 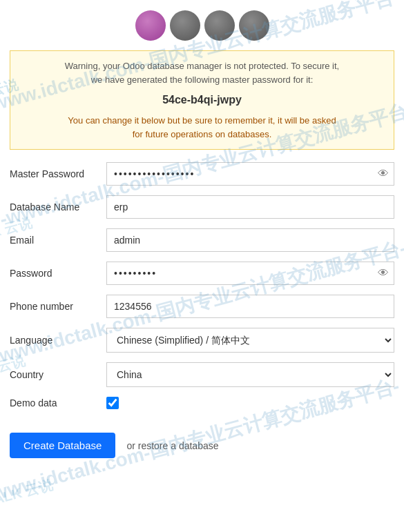 What do you see at coordinates (250, 174) in the screenshot?
I see `master-password-input-wrap: 👁` at bounding box center [250, 174].